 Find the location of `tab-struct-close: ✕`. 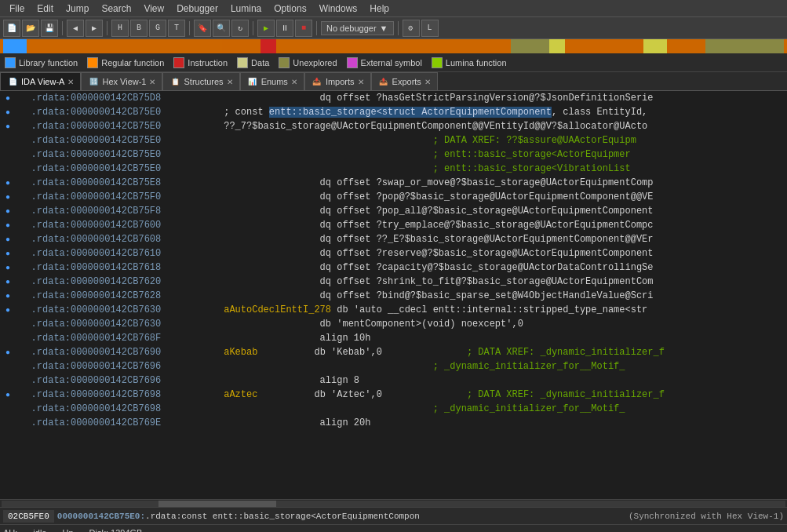

tab-struct-close: ✕ is located at coordinates (230, 82).